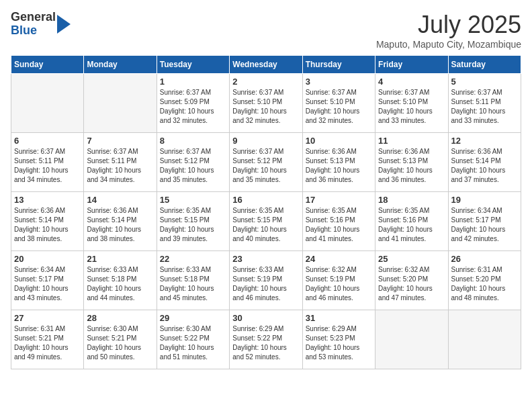 This screenshot has width=532, height=411. I want to click on calendar-day-cell: 9Sunrise: 6:37 AM Sunset: 5:12 PM Daylig…, so click(266, 163).